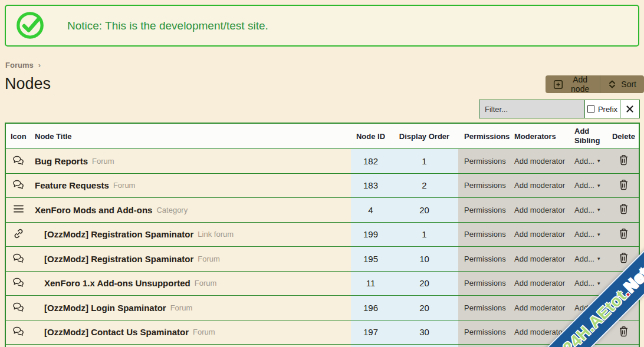  Describe the element at coordinates (105, 308) in the screenshot. I see `node-title-link: [OzzModz] Login Spaminator` at that location.